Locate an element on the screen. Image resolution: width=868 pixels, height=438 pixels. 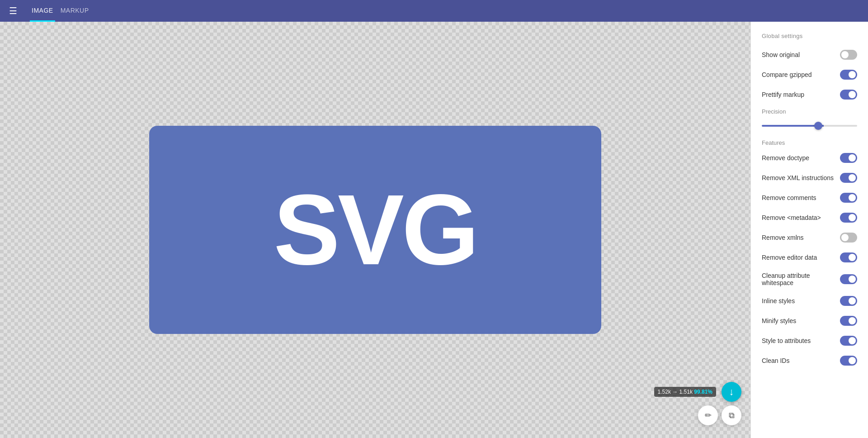
size-info-row: 1.52k → 1.51k 99.81% ↓ is located at coordinates (698, 392).